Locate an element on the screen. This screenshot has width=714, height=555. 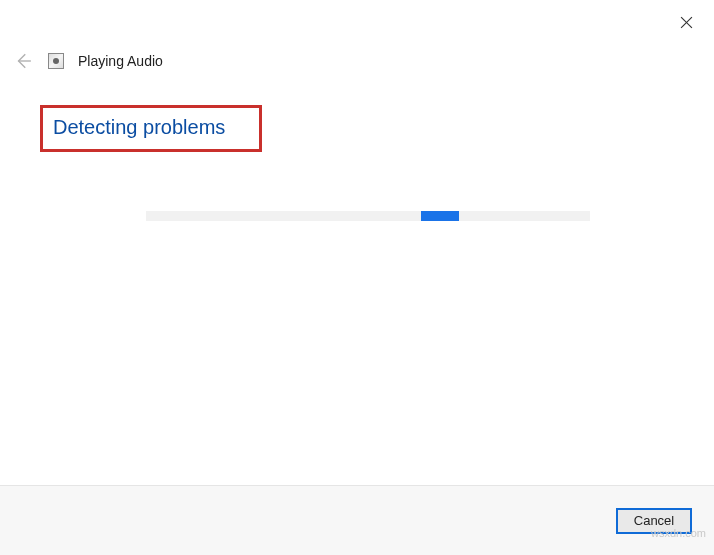
progress-bar is located at coordinates (368, 216).